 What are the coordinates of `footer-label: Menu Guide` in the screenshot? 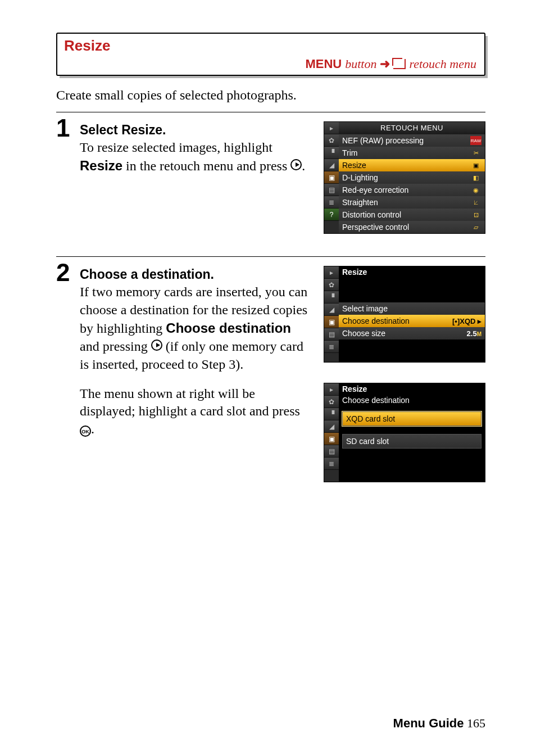 It's located at (429, 723).